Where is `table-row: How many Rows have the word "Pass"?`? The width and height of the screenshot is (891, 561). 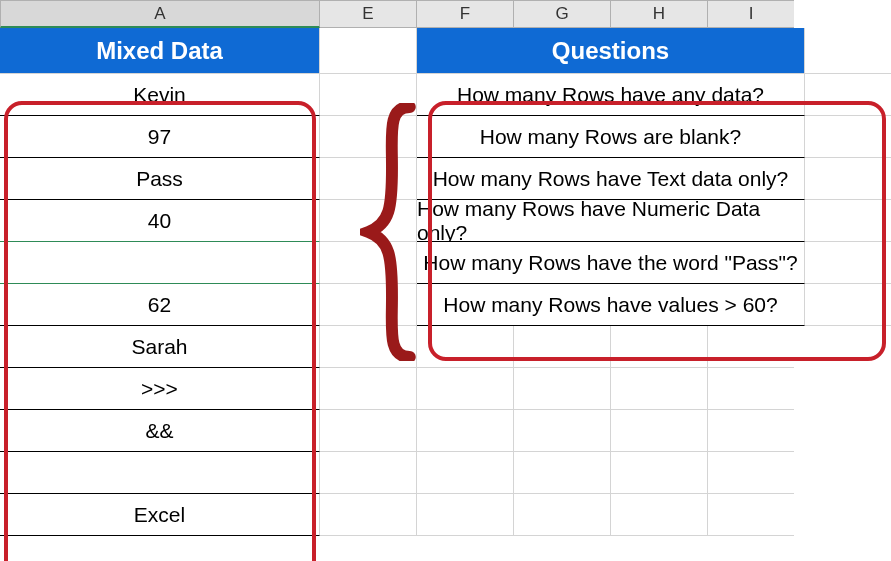 table-row: How many Rows have the word "Pass"? is located at coordinates (446, 263).